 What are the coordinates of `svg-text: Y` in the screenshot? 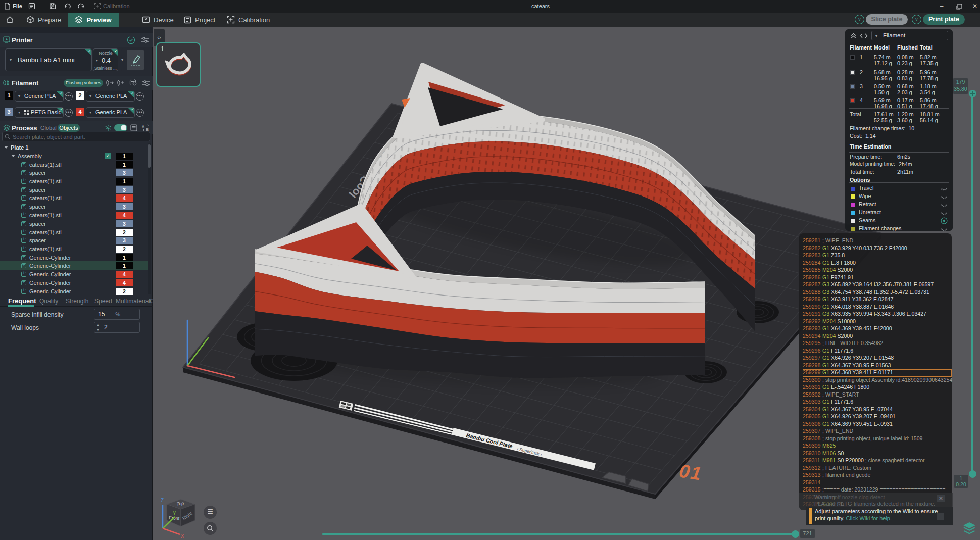 It's located at (175, 513).